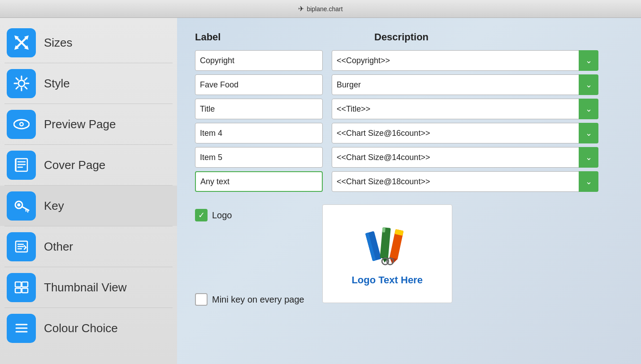 Image resolution: width=641 pixels, height=364 pixels. What do you see at coordinates (259, 157) in the screenshot?
I see `label-input-item5` at bounding box center [259, 157].